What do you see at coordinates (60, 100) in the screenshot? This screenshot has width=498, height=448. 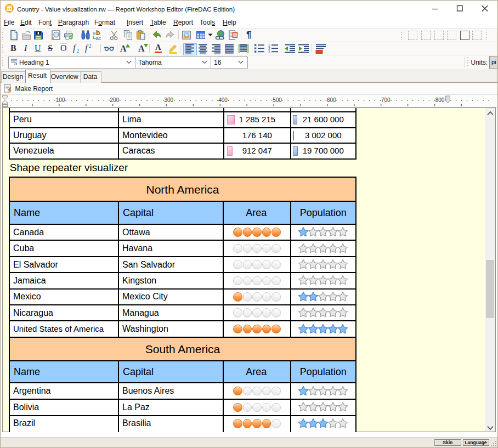 I see `svg-text: 100` at bounding box center [60, 100].